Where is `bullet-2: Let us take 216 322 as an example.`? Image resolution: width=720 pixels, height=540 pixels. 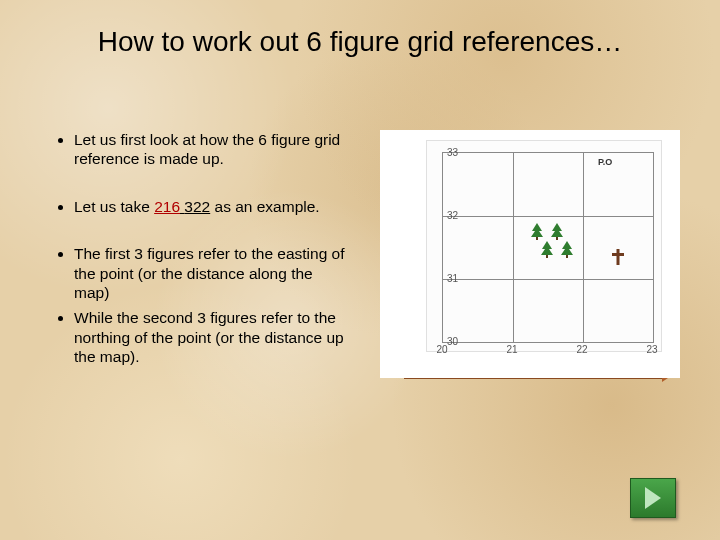
bullet-2: Let us take 216 322 as an example. is located at coordinates (212, 206).